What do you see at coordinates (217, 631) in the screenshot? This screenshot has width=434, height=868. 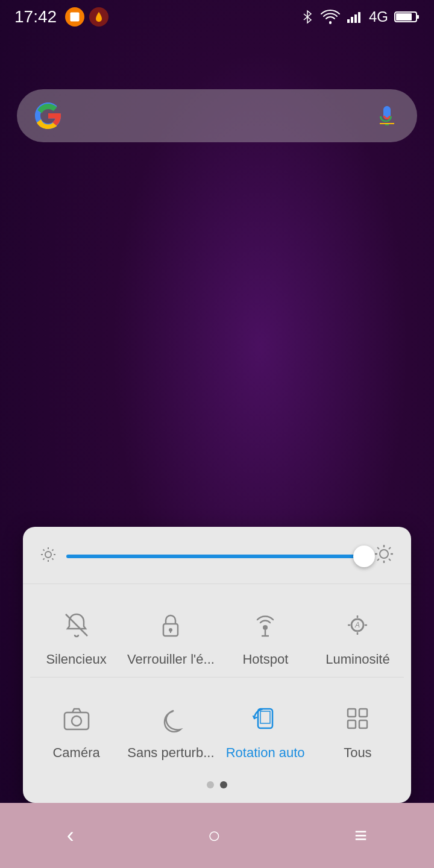 I see `toggles-row-1: Silencieux Verrouiller l'é...` at bounding box center [217, 631].